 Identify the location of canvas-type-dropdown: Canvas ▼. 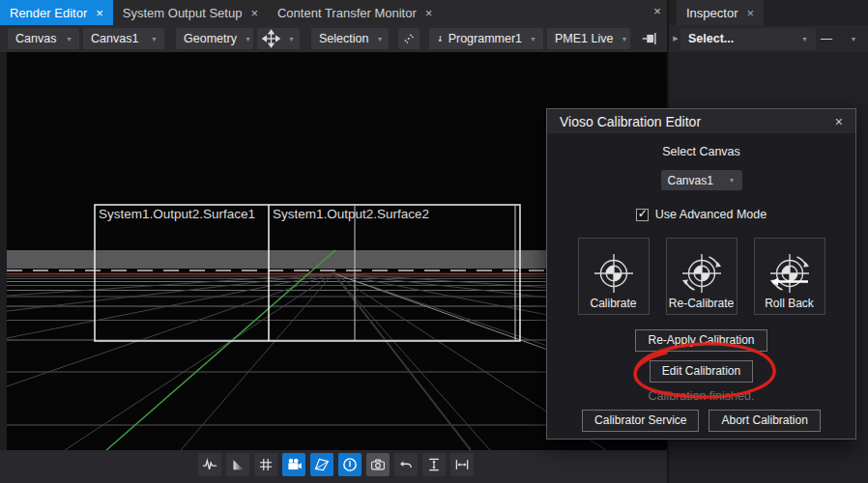
(43, 39).